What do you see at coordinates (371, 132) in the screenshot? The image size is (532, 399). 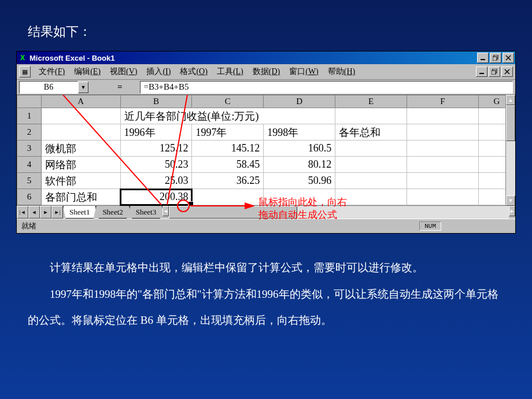 I see `cell-e2: 各年总和` at bounding box center [371, 132].